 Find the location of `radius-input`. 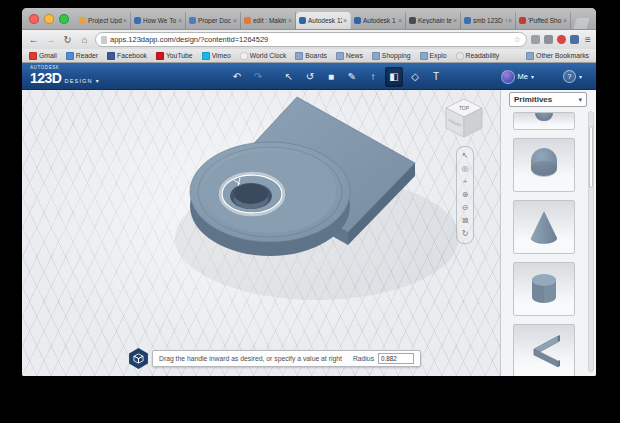

radius-input is located at coordinates (396, 358).